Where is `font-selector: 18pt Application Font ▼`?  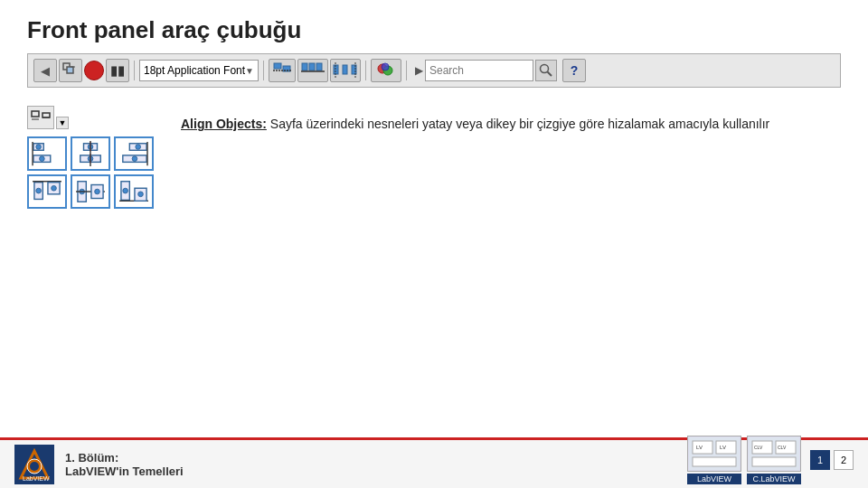 font-selector: 18pt Application Font ▼ is located at coordinates (199, 70).